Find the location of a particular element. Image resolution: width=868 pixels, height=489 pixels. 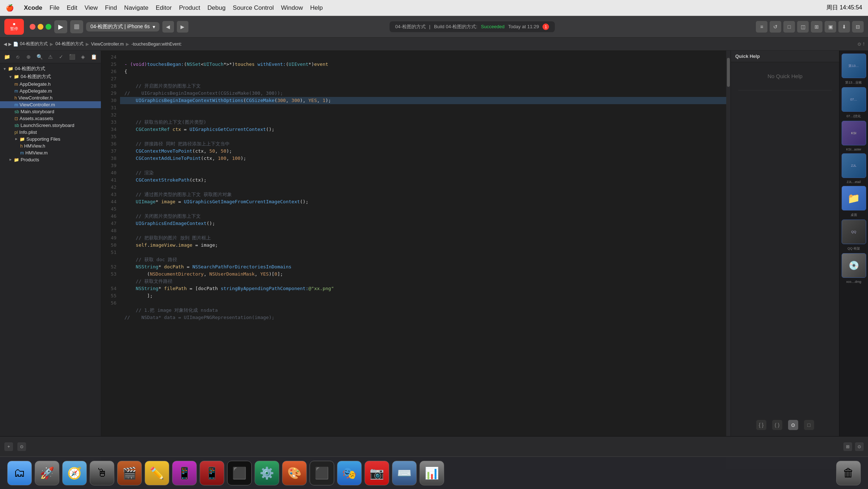

menu-find: Find is located at coordinates (111, 8).